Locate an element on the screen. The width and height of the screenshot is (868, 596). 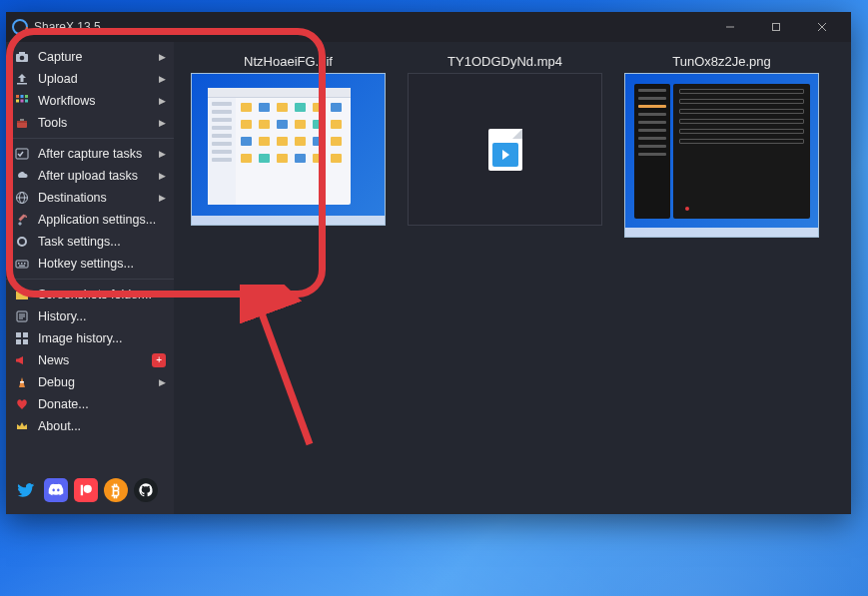
sidebar-footer: ₿ is located at coordinates (90, 491).